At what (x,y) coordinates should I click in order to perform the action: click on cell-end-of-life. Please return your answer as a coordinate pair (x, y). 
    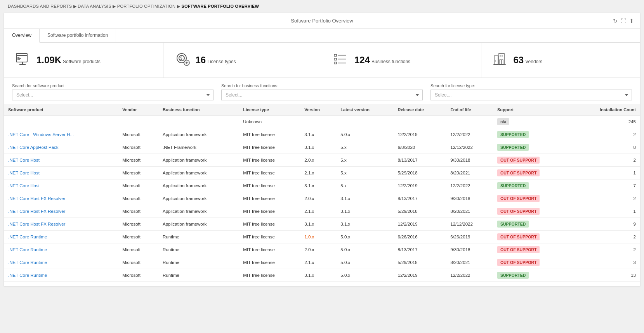
    Looking at the image, I should click on (470, 122).